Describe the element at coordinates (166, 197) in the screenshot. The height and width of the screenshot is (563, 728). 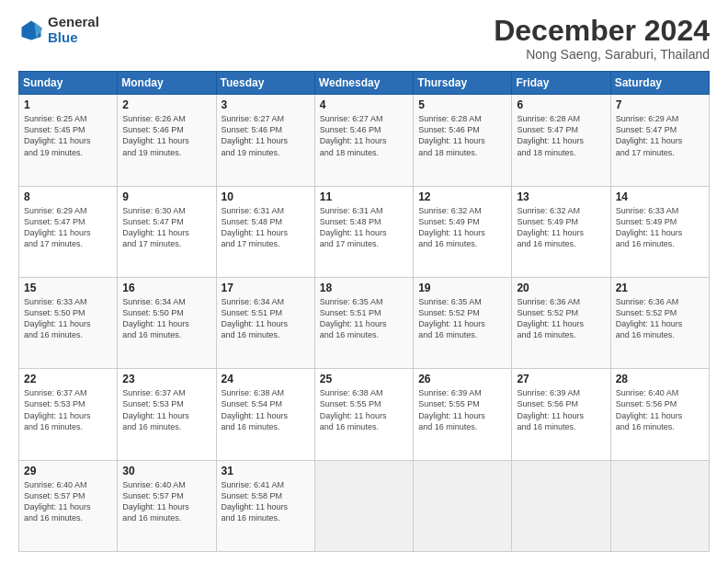
I see `day-number: 9` at that location.